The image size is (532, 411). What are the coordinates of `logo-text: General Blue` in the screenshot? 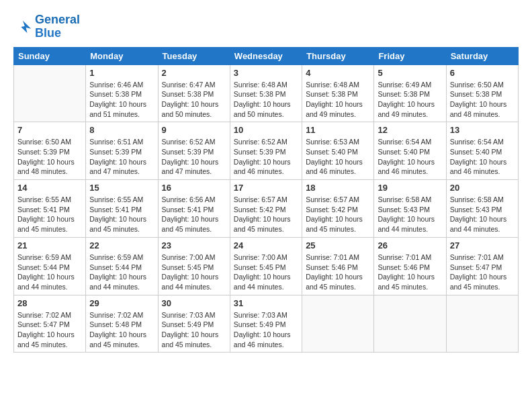 It's located at (58, 27).